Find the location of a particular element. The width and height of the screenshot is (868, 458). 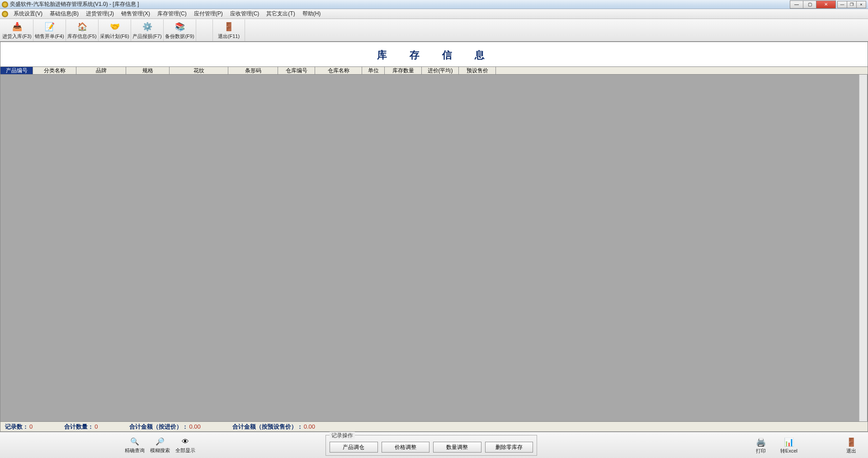

inventory-info-button: 🏠库存信息(F5) is located at coordinates (82, 30).